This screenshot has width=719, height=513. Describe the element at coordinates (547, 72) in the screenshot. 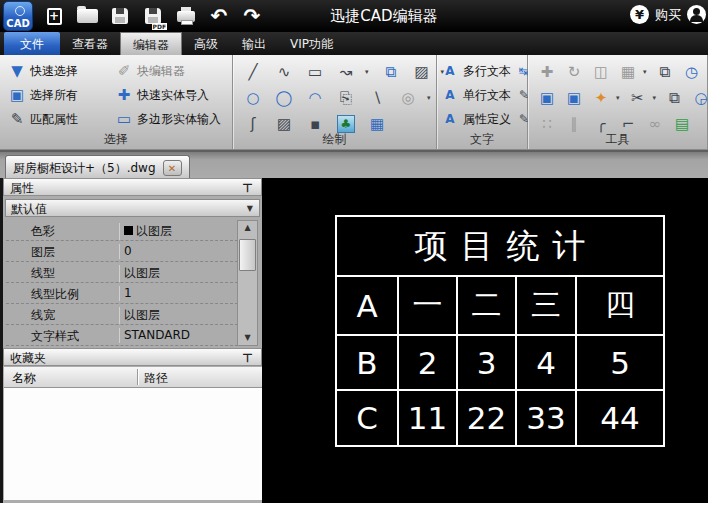

I see `move-icon: ✚` at that location.